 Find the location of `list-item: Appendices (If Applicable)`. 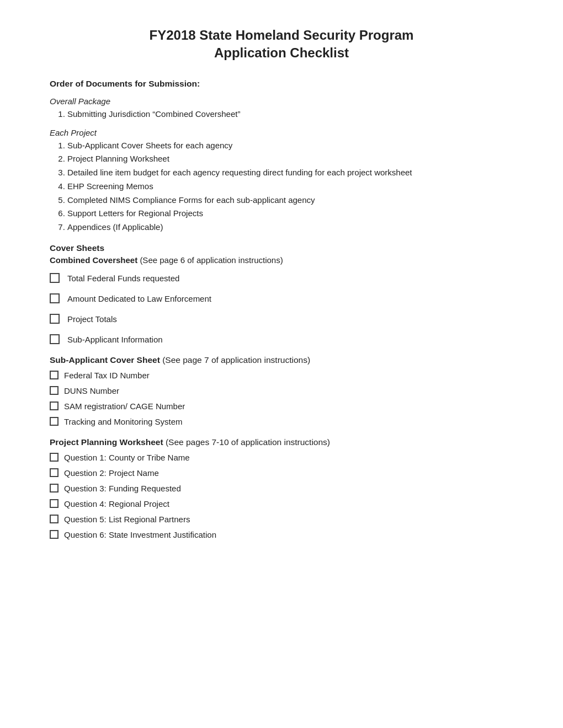

list-item: Appendices (If Applicable) is located at coordinates (290, 227).